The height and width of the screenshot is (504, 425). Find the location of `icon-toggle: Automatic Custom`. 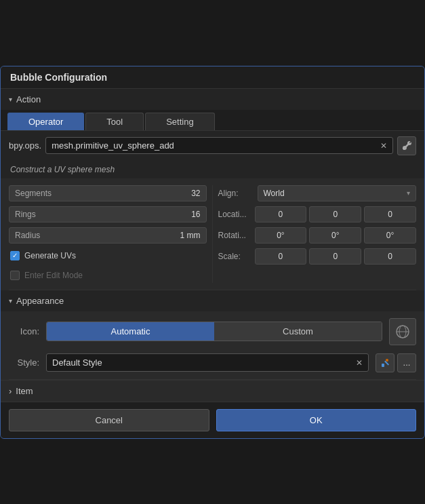

icon-toggle: Automatic Custom is located at coordinates (214, 331).